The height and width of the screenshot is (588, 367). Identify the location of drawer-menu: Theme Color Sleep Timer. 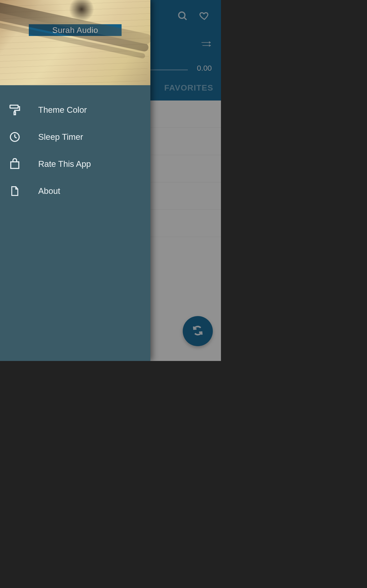
(75, 145).